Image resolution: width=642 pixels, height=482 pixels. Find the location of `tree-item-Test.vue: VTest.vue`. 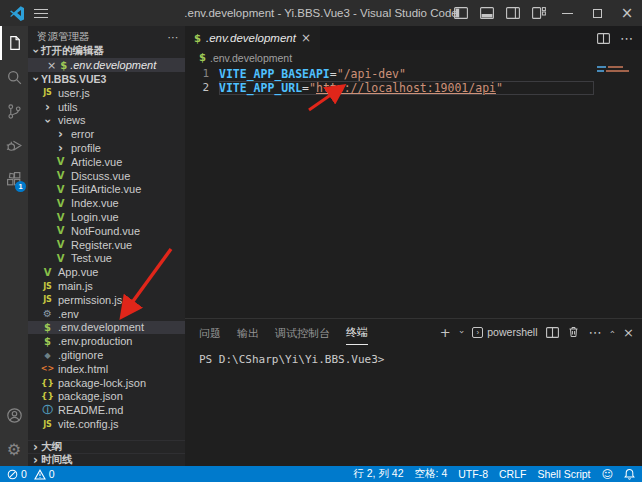

tree-item-Test.vue: VTest.vue is located at coordinates (106, 259).